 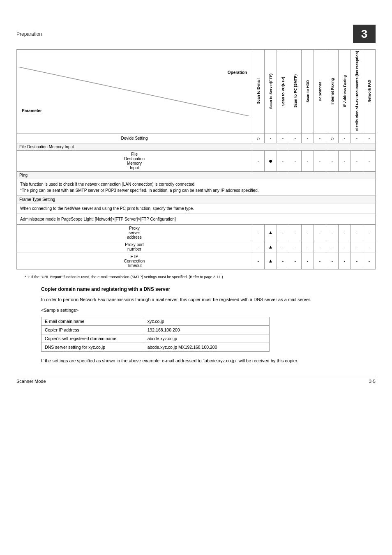 What do you see at coordinates (200, 277) in the screenshot?
I see `footnote: * 1: If the "URL Report" function is use…` at bounding box center [200, 277].